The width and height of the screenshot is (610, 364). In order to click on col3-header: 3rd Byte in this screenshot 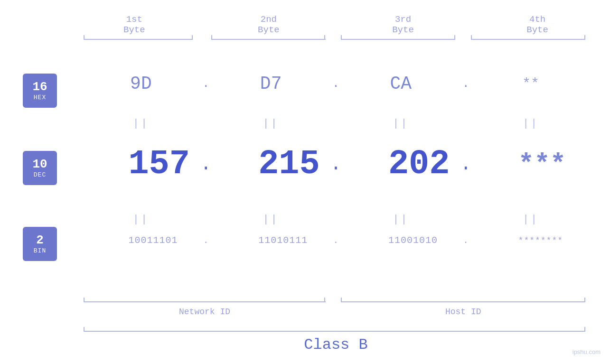, I will do `click(404, 25)`.